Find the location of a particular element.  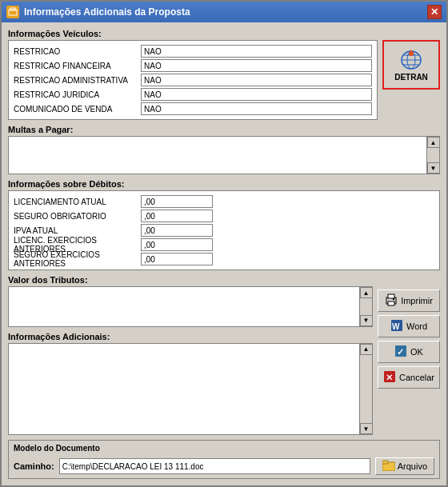

modelo-row: Caminho: Arquivo is located at coordinates (224, 466).